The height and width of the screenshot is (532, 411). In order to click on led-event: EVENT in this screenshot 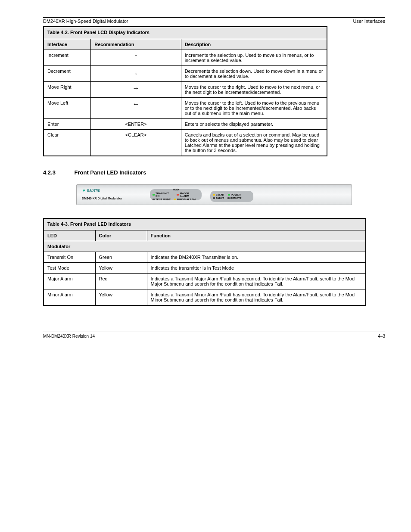, I will do `click(219, 195)`.